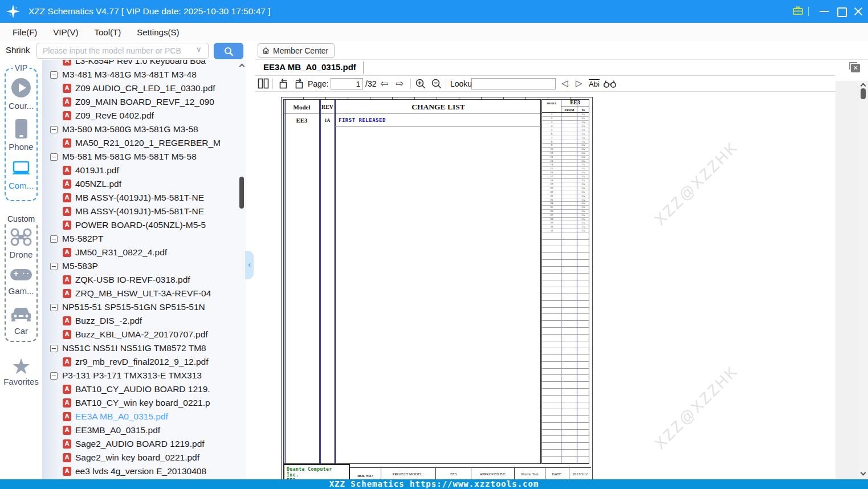 This screenshot has width=868, height=489. What do you see at coordinates (144, 403) in the screenshot?
I see `tree-file-row: BAT10_CY_win key board_0221.p` at bounding box center [144, 403].